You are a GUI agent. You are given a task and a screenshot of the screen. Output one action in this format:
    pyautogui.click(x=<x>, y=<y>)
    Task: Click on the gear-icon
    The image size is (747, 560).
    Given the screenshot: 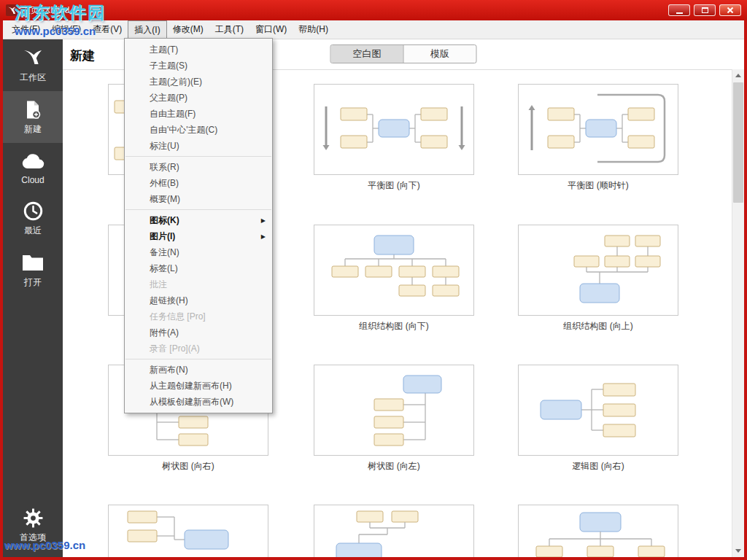 What is the action you would take?
    pyautogui.click(x=34, y=518)
    